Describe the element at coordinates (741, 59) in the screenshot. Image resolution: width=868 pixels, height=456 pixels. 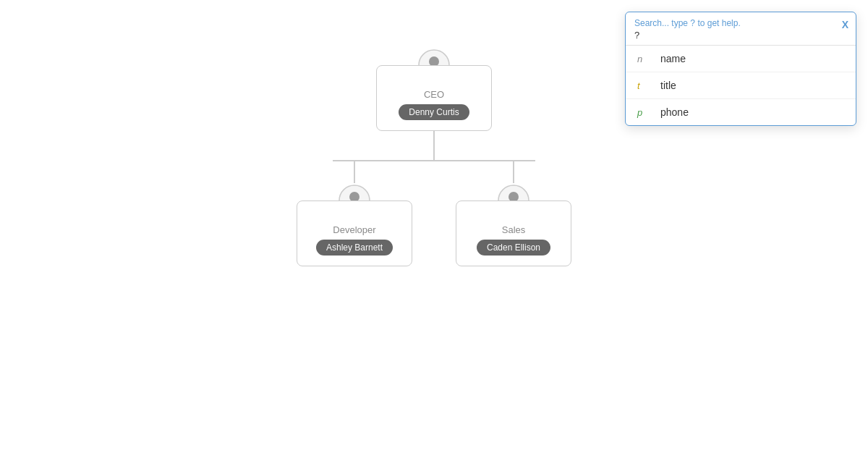
I see `search-option-name: n name` at that location.